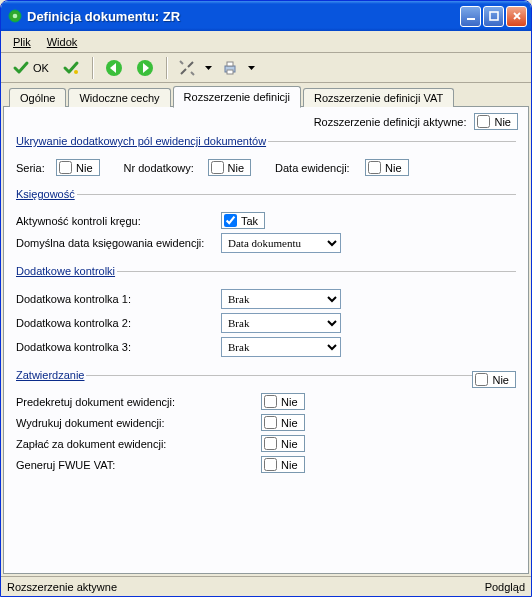 The width and height of the screenshot is (532, 597). Describe the element at coordinates (187, 68) in the screenshot. I see `tools-button` at that location.